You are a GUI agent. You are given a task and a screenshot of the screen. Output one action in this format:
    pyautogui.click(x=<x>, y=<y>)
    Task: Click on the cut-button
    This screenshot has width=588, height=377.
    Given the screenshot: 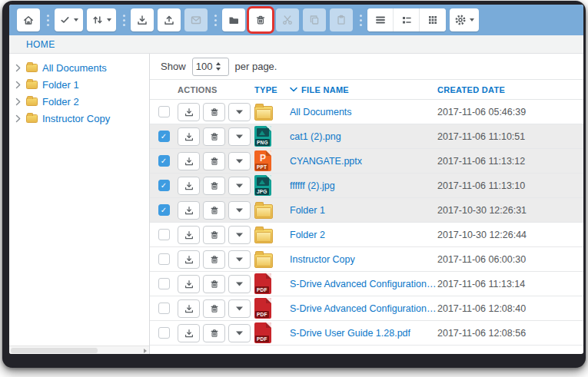 What is the action you would take?
    pyautogui.click(x=287, y=20)
    